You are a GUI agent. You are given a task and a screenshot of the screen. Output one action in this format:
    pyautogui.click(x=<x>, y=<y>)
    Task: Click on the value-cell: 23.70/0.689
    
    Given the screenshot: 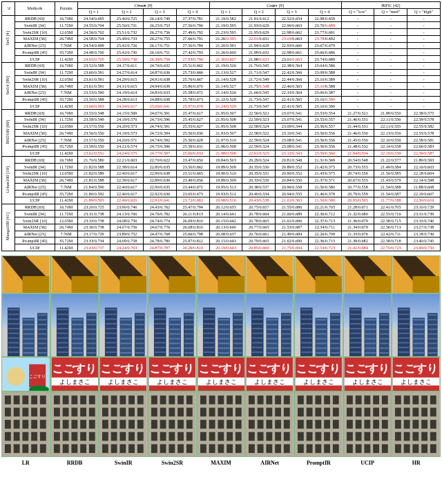 What is the action you would take?
    pyautogui.click(x=325, y=26)
    